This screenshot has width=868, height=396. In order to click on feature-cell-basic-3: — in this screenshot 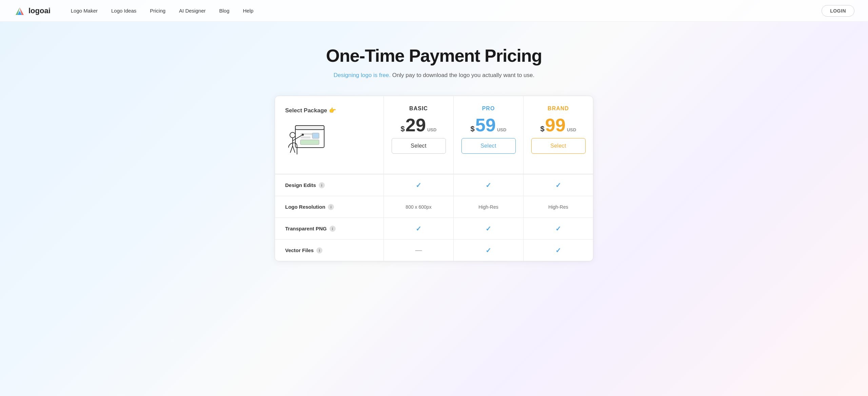, I will do `click(418, 250)`.